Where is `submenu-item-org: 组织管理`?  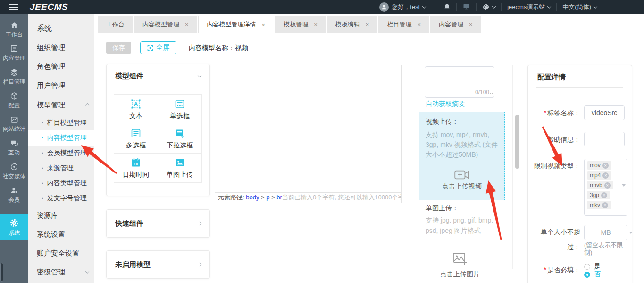
submenu-item-org: 组织管理 is located at coordinates (61, 48).